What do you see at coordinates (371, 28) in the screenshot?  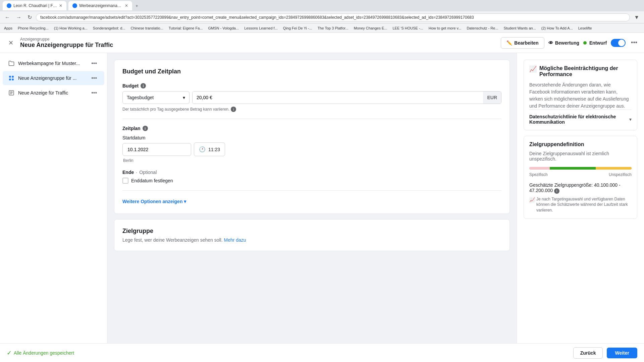 I see `bookmark-11: Money Changes E...` at bounding box center [371, 28].